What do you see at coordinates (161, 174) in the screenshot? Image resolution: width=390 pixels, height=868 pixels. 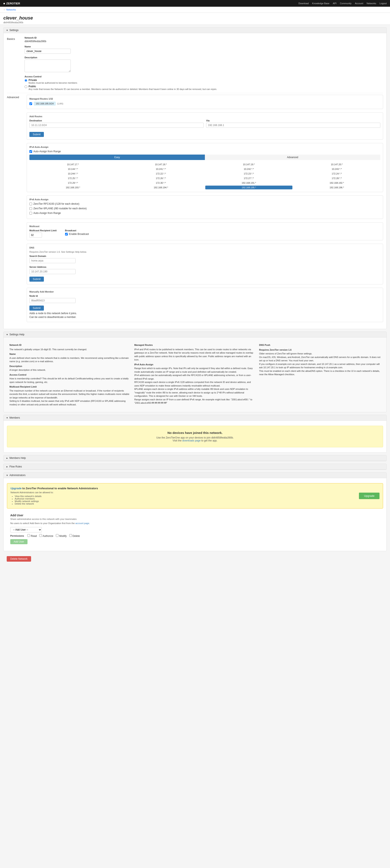 I see `ip-cell-2-1: 172.22.*.*` at bounding box center [161, 174].